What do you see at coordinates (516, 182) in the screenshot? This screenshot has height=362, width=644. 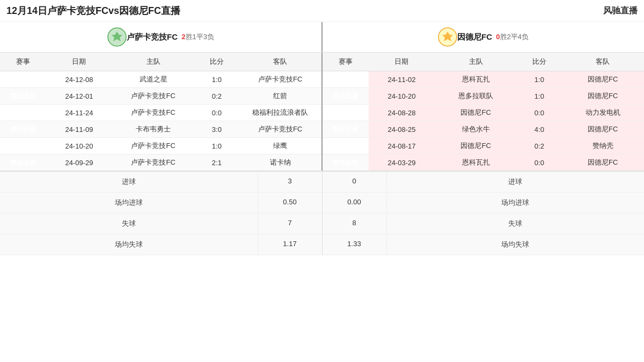 I see `stats-label-right-0: 进球` at bounding box center [516, 182].